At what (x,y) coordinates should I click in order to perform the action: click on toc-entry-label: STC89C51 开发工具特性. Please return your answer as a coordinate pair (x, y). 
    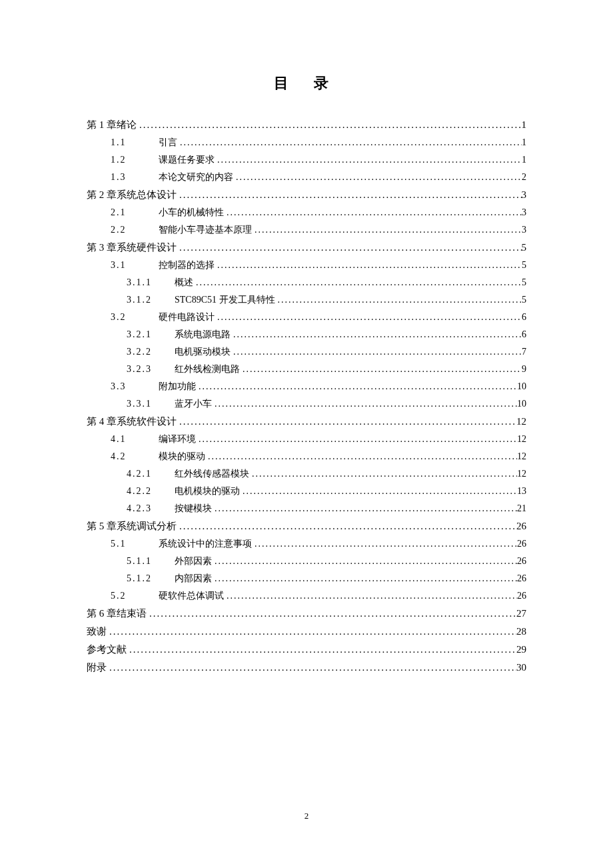
    Looking at the image, I should click on (225, 300).